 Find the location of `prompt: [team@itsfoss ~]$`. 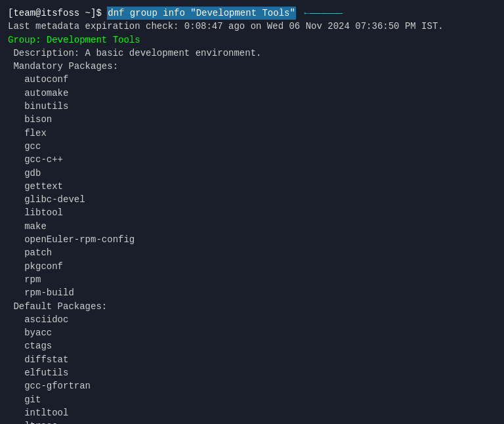

prompt: [team@itsfoss ~]$ is located at coordinates (55, 13).